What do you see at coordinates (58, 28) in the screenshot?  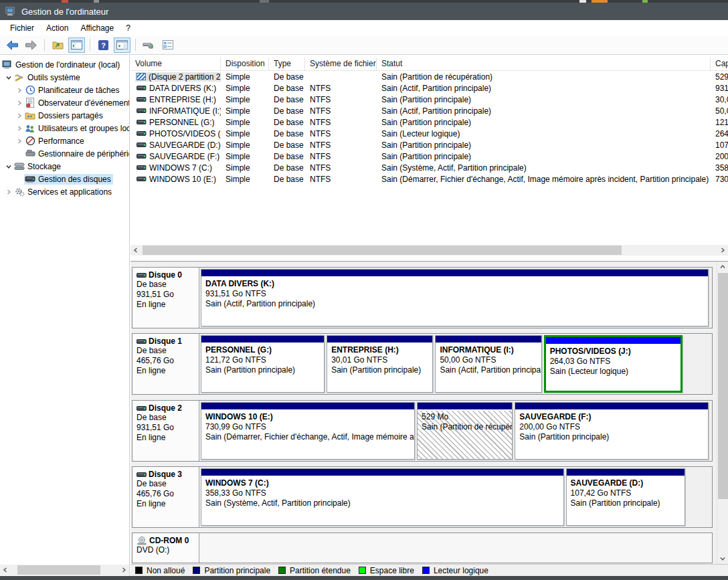 I see `menu-action: Action` at bounding box center [58, 28].